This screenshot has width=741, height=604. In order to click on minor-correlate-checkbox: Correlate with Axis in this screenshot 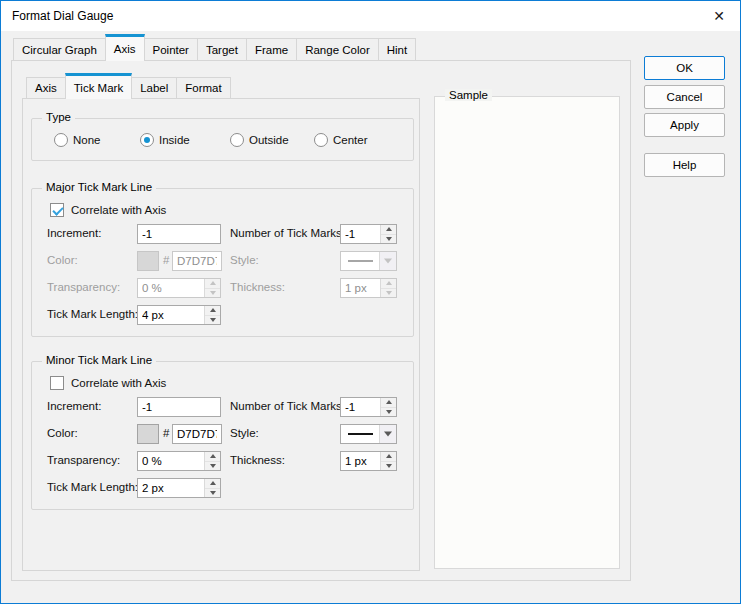, I will do `click(108, 383)`.